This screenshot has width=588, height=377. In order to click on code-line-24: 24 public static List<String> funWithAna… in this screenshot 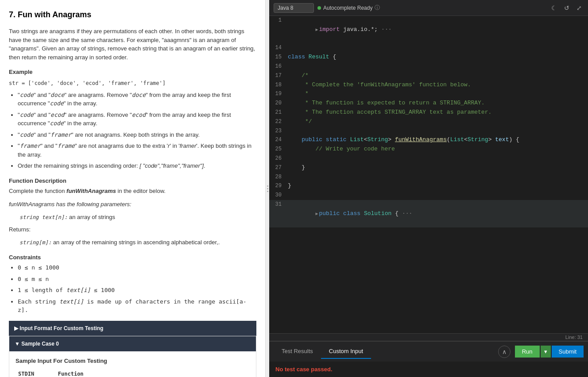, I will do `click(429, 140)`.